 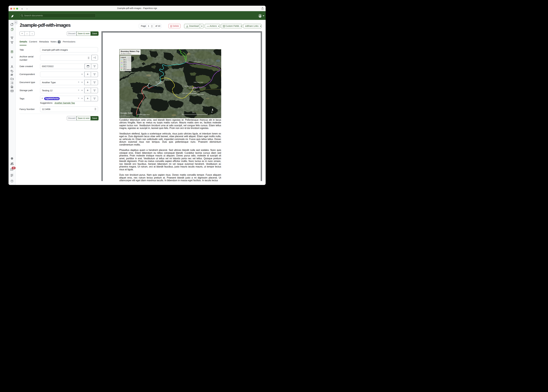 I want to click on svg-text: Day 3, so click(x=125, y=63).